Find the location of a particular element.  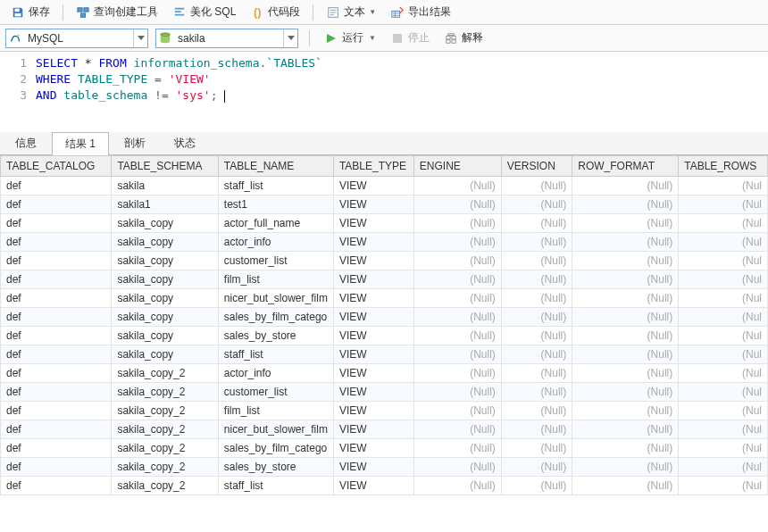

cell: nicer_but_slower_film is located at coordinates (275, 430).